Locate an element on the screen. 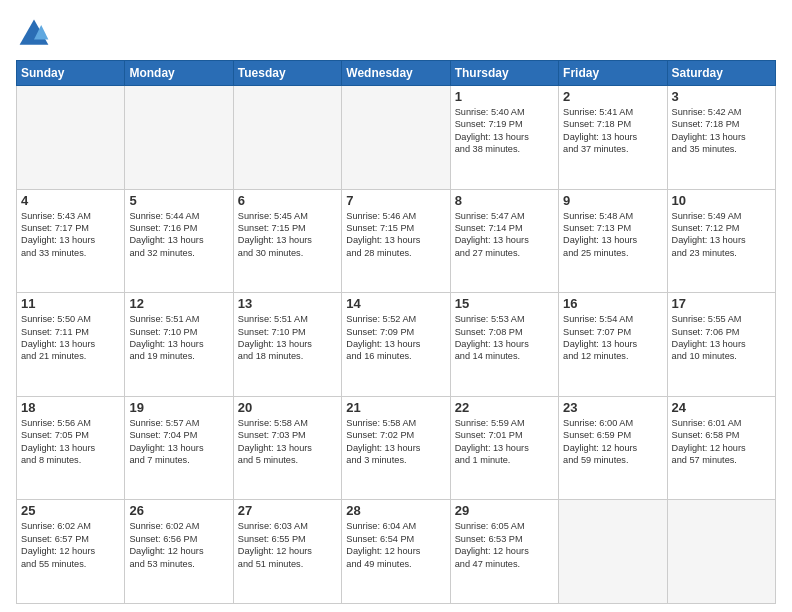 The image size is (792, 612). cell-details: Sunrise: 5:50 AM Sunset: 7:11 PM Dayligh… is located at coordinates (70, 338).